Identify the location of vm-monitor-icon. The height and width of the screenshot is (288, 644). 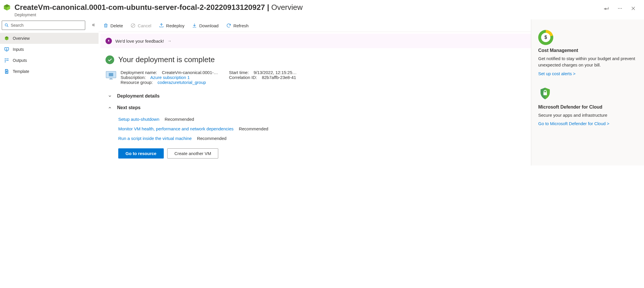
(111, 75).